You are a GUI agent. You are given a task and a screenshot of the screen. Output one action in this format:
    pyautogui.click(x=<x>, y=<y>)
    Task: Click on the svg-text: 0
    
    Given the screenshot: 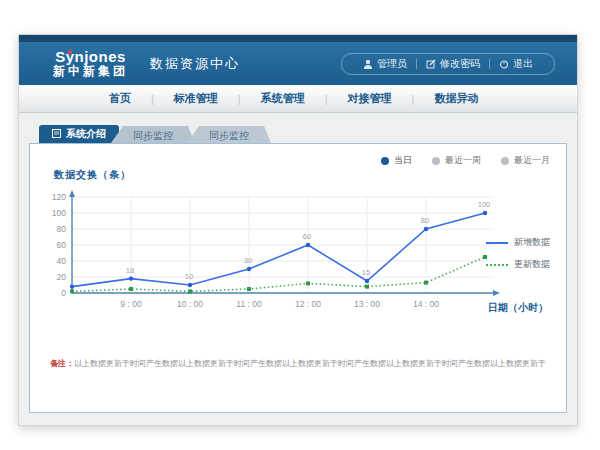 What is the action you would take?
    pyautogui.click(x=64, y=293)
    